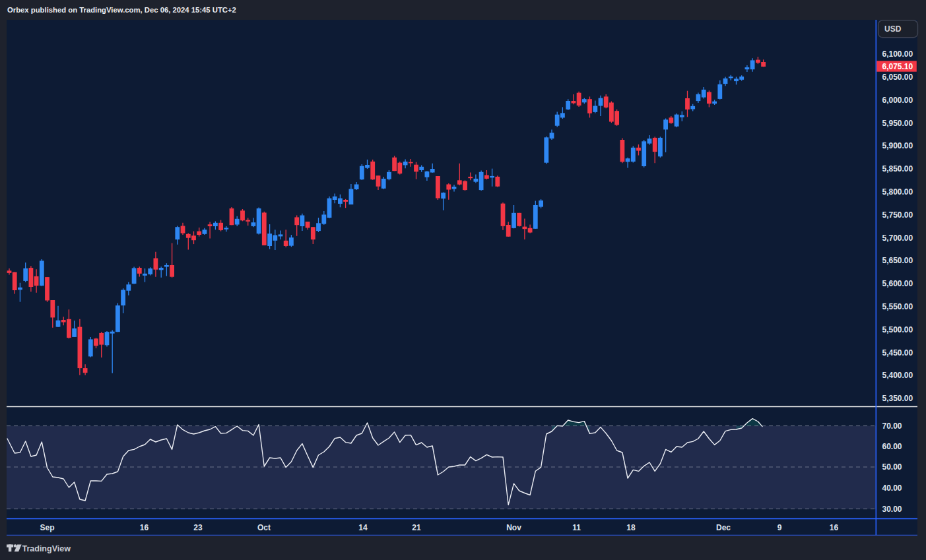 This screenshot has height=560, width=926. What do you see at coordinates (892, 509) in the screenshot?
I see `svg-text: 30.00` at bounding box center [892, 509].